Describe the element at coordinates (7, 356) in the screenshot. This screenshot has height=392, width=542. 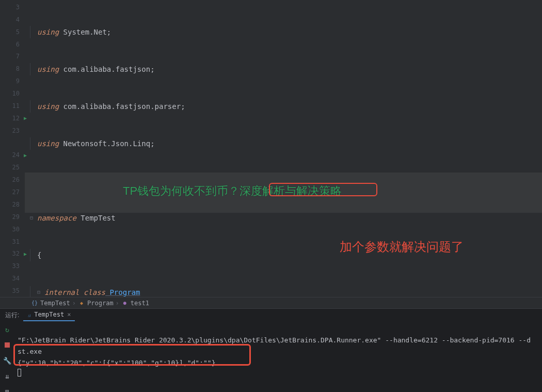
I see `run-toolbar: ↻ 🔧 ⇊ ⊞ 📌` at that location.